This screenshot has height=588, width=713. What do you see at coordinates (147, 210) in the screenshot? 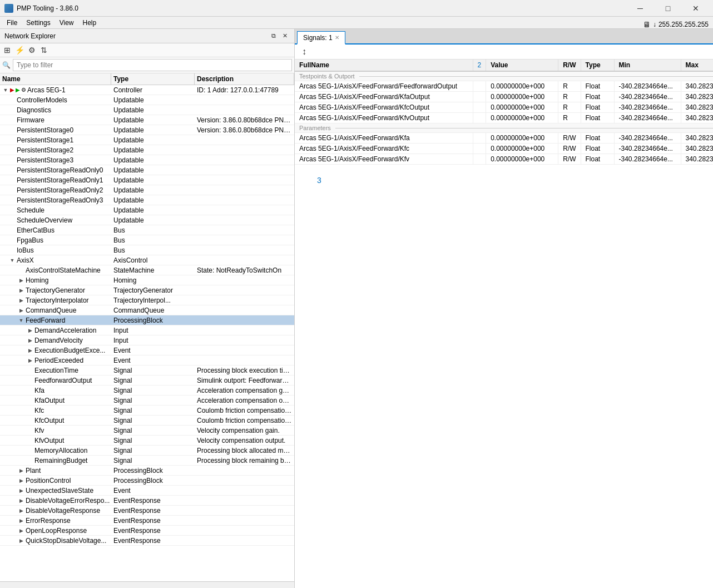
I see `tree-row: Schedule Updatable` at bounding box center [147, 210].